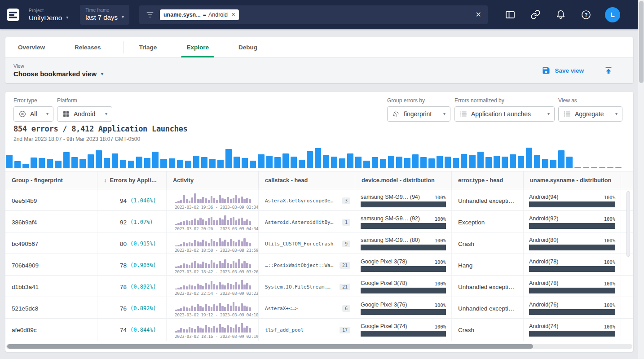 The width and height of the screenshot is (644, 359). What do you see at coordinates (105, 15) in the screenshot?
I see `timeframe-selector: Time frame last 7 days ▾` at bounding box center [105, 15].